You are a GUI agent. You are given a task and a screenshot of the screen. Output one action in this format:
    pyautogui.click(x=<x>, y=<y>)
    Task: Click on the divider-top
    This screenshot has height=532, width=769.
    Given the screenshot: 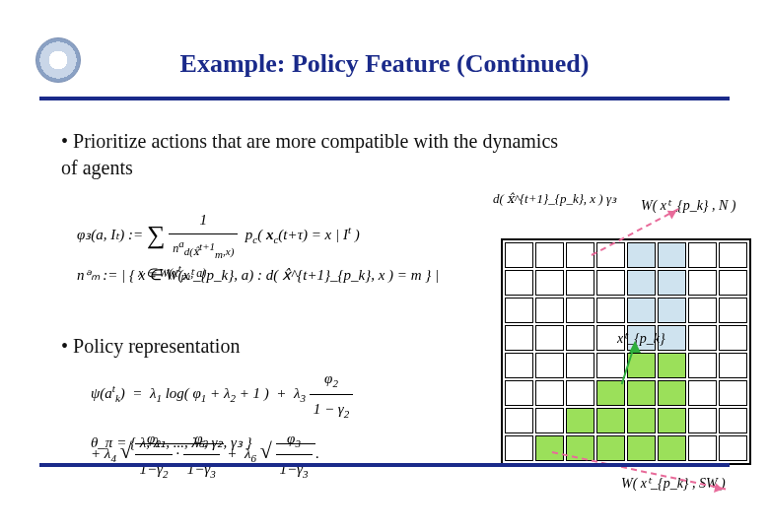 What is the action you would take?
    pyautogui.click(x=384, y=99)
    